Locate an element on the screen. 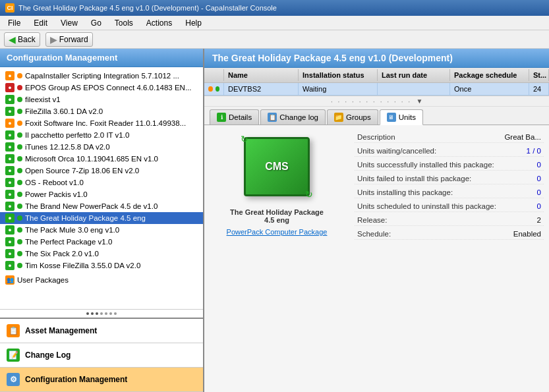  forward-label: Forward is located at coordinates (74, 40).